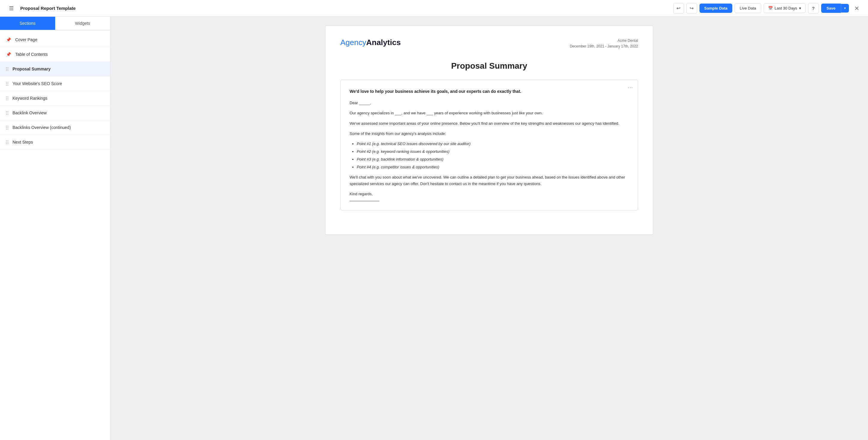  What do you see at coordinates (786, 8) in the screenshot?
I see `date-range-label: Last 30 Days` at bounding box center [786, 8].